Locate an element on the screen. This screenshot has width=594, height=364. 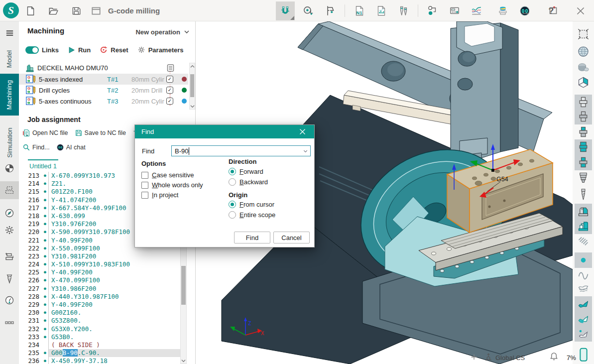
cutting-tool-icon is located at coordinates (9, 279).